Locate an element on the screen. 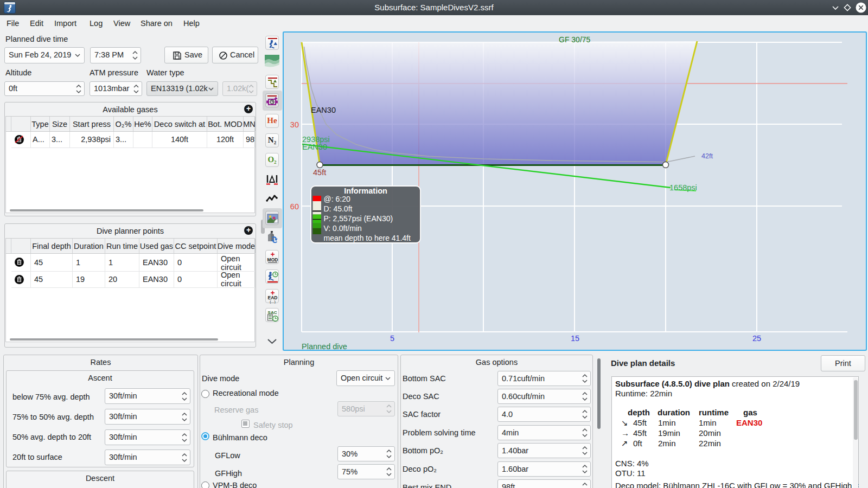  svg-text: 25 is located at coordinates (757, 338).